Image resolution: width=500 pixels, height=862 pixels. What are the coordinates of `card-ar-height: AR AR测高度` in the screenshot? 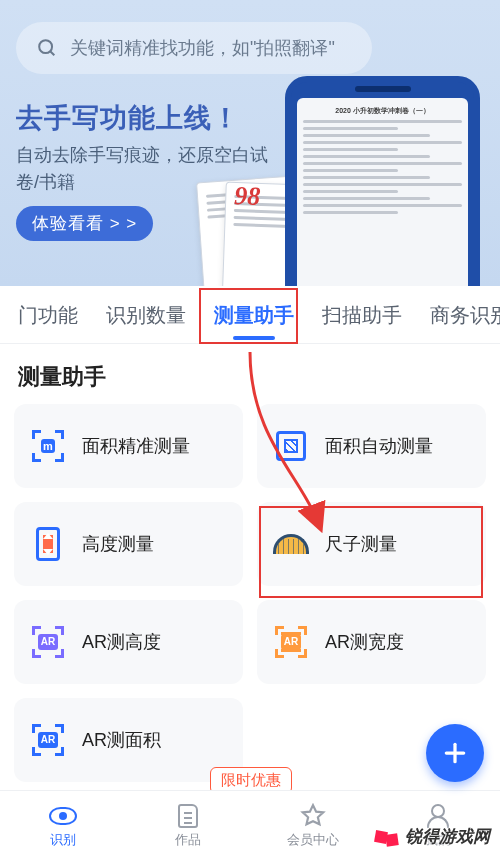 It's located at (128, 642).